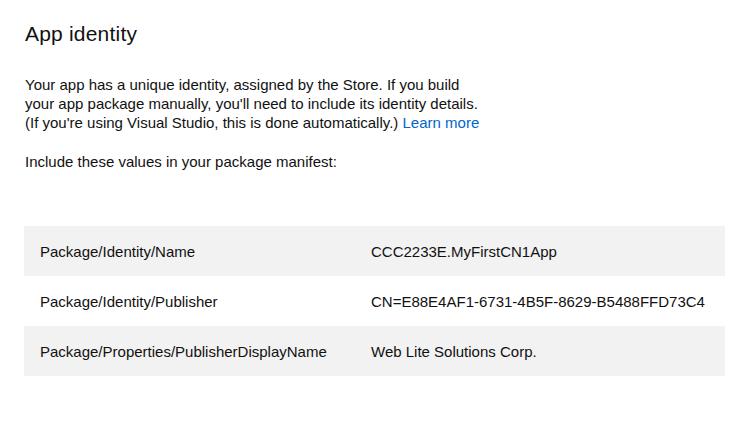  I want to click on page-title: App identity, so click(390, 34).